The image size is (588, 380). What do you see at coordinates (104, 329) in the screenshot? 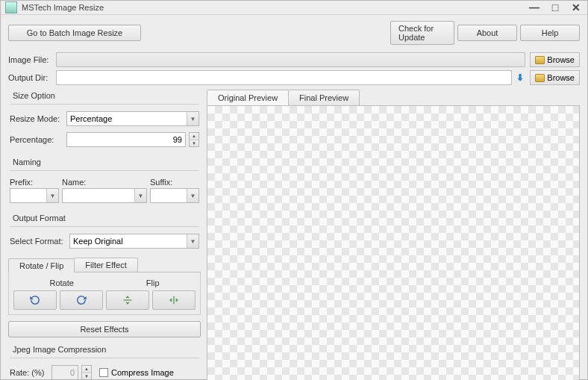
I see `reset-effects-button: Reset Effects` at bounding box center [104, 329].